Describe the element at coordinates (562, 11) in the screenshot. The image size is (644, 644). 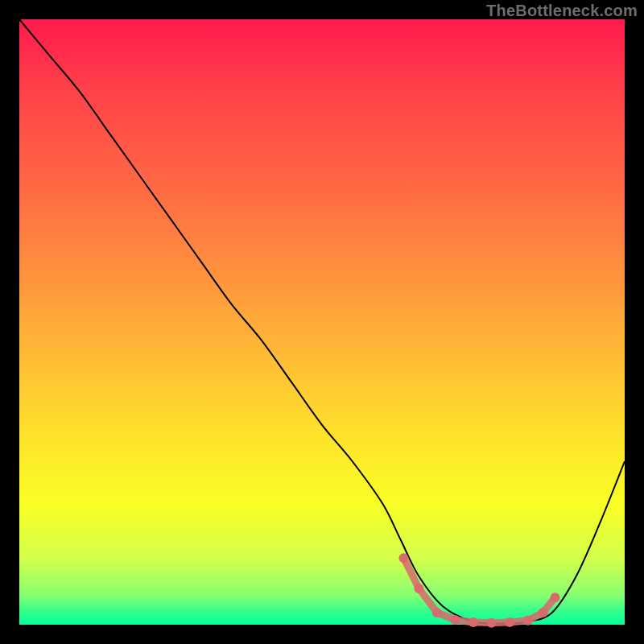
I see `watermark-text: TheBottleneck.com` at that location.